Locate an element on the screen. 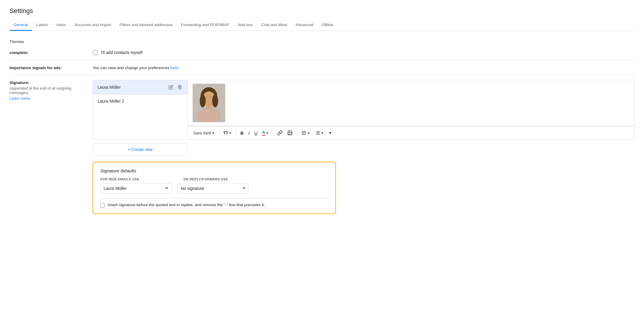 This screenshot has height=334, width=644. tab-offline: Offline is located at coordinates (328, 25).